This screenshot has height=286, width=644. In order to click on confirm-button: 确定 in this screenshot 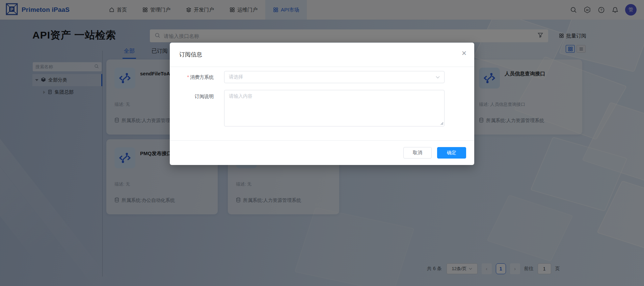, I will do `click(452, 153)`.